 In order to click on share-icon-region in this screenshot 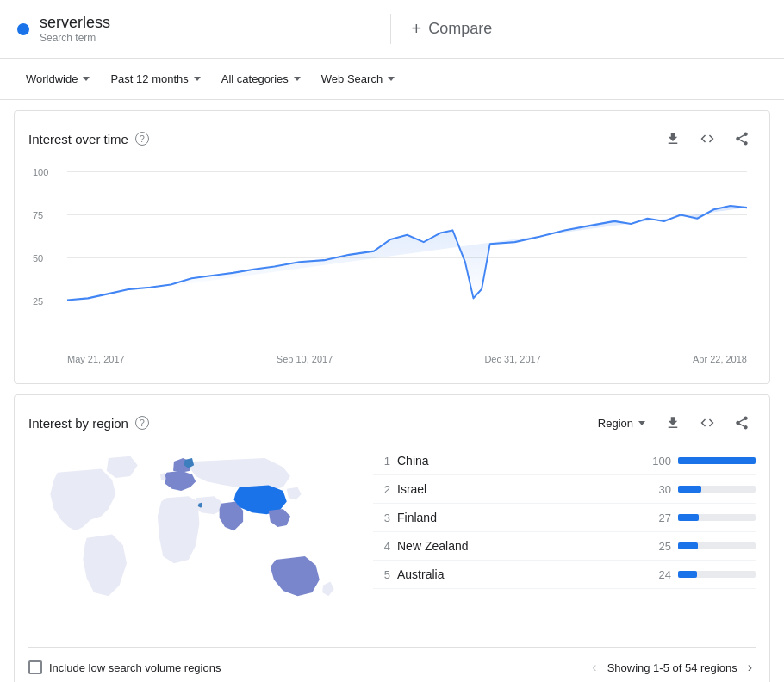, I will do `click(742, 423)`.